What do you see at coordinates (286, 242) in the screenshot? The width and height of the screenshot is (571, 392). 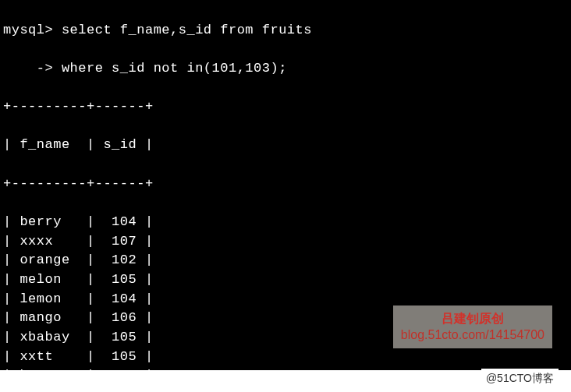 I see `table-row: | xxxx | 107 |` at bounding box center [286, 242].